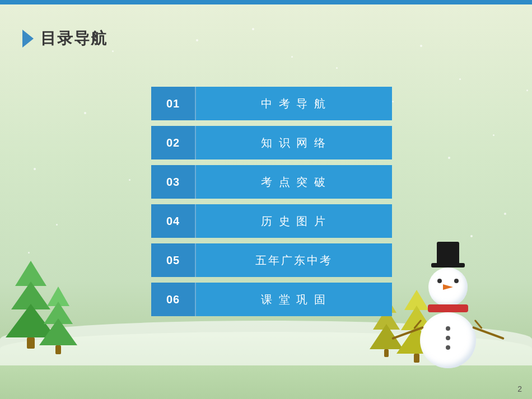 The width and height of the screenshot is (532, 399). I want to click on table-row: 06课 堂 巩 固, so click(272, 299).